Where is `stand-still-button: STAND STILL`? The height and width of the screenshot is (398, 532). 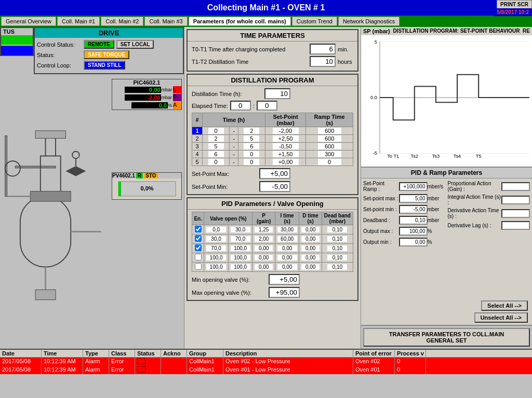
stand-still-button: STAND STILL is located at coordinates (104, 65).